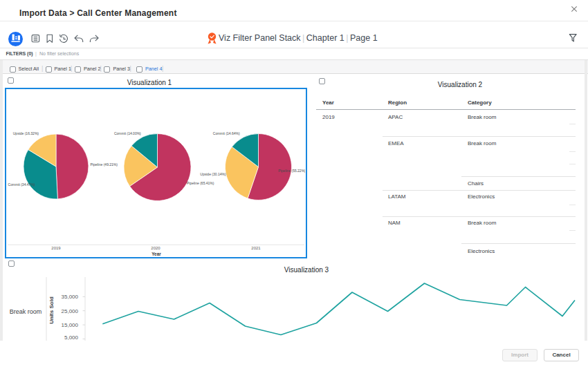  What do you see at coordinates (51, 310) in the screenshot?
I see `svg-text: Units Sold` at bounding box center [51, 310].